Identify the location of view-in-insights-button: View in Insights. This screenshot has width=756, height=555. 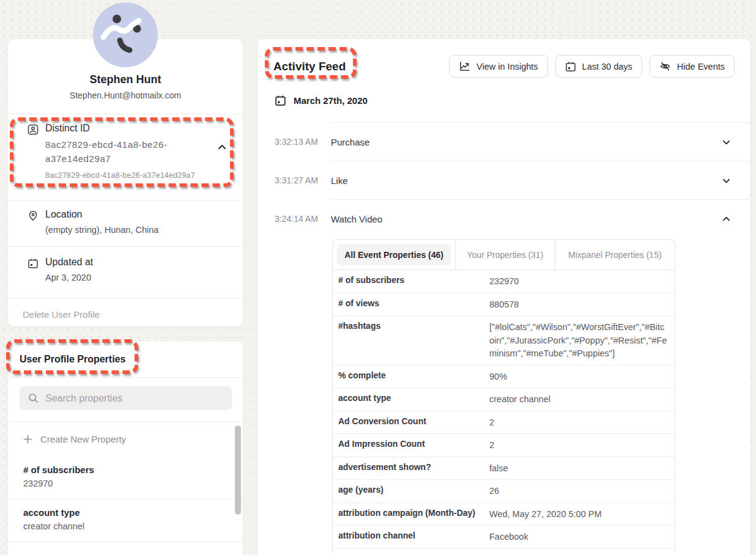
(498, 66).